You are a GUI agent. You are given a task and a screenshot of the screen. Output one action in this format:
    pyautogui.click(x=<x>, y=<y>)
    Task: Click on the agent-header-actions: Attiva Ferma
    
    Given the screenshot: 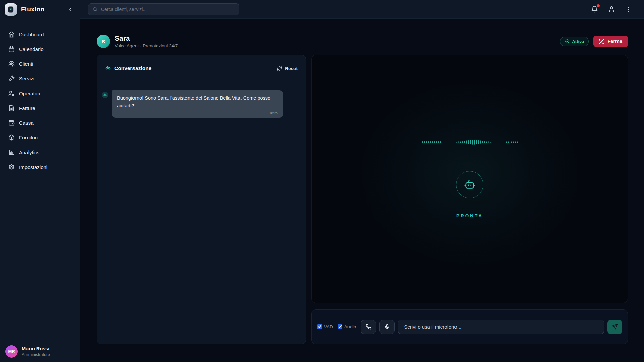 What is the action you would take?
    pyautogui.click(x=594, y=41)
    